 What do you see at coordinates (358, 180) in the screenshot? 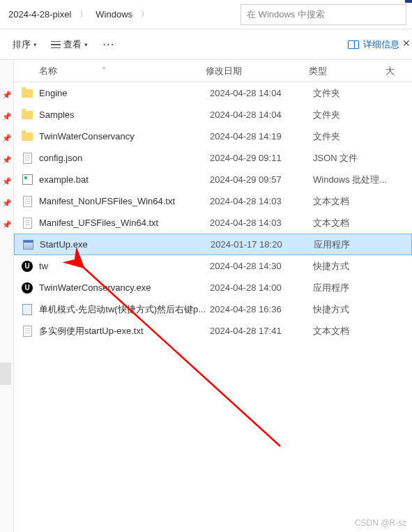
I see `file-type: Windows 批处理...` at bounding box center [358, 180].